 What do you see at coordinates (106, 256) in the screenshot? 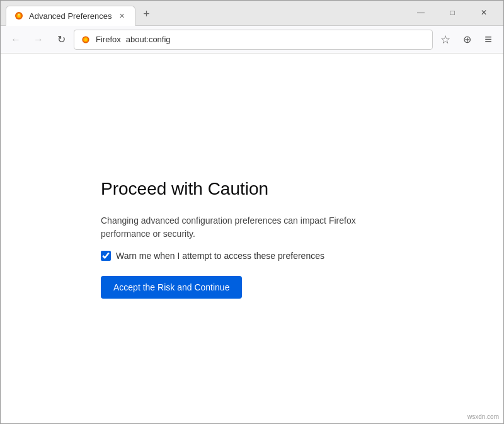
I see `warn-checkbox` at bounding box center [106, 256].